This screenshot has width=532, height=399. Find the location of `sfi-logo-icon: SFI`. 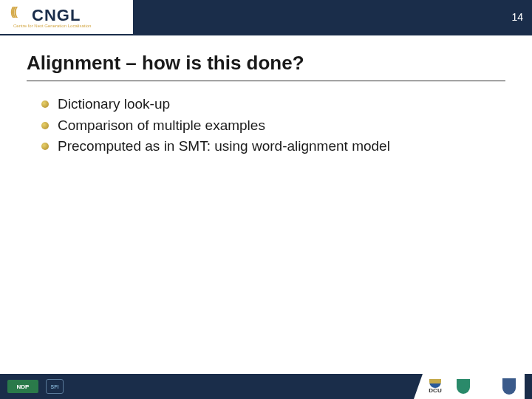

sfi-logo-icon: SFI is located at coordinates (55, 386).